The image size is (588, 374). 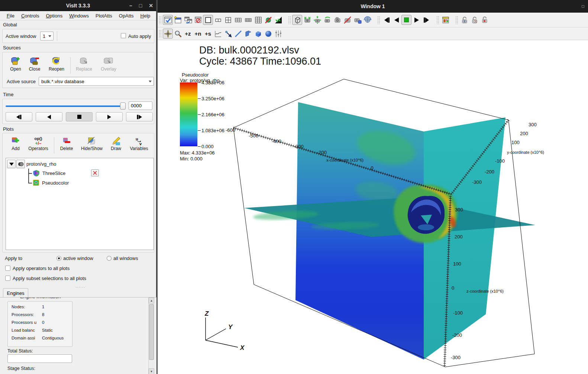 I want to click on viewer-play-reverse-button, so click(x=396, y=20).